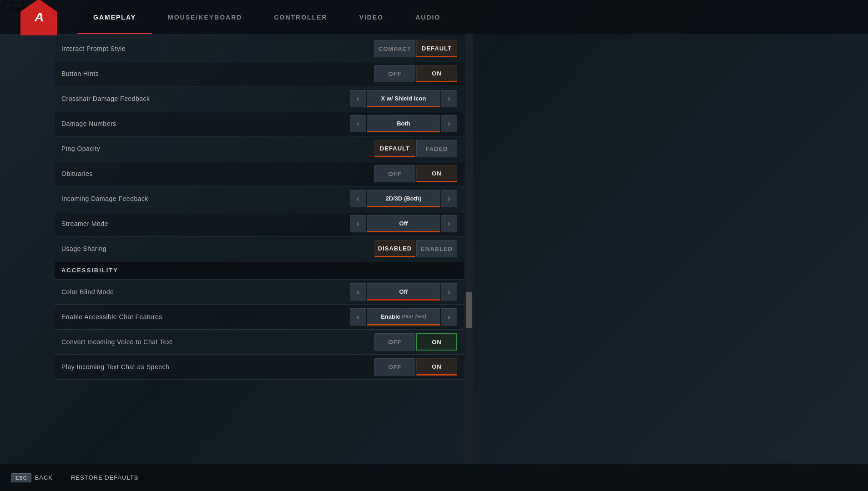 The image size is (868, 491). Describe the element at coordinates (115, 17) in the screenshot. I see `tab-gameplay: GAMEPLAY` at that location.